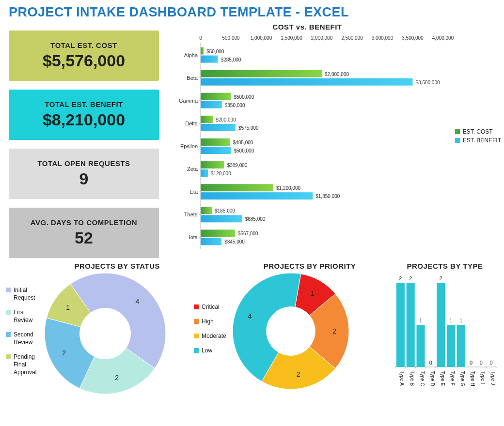  What do you see at coordinates (423, 379) in the screenshot?
I see `svg-text: Type C` at bounding box center [423, 379].